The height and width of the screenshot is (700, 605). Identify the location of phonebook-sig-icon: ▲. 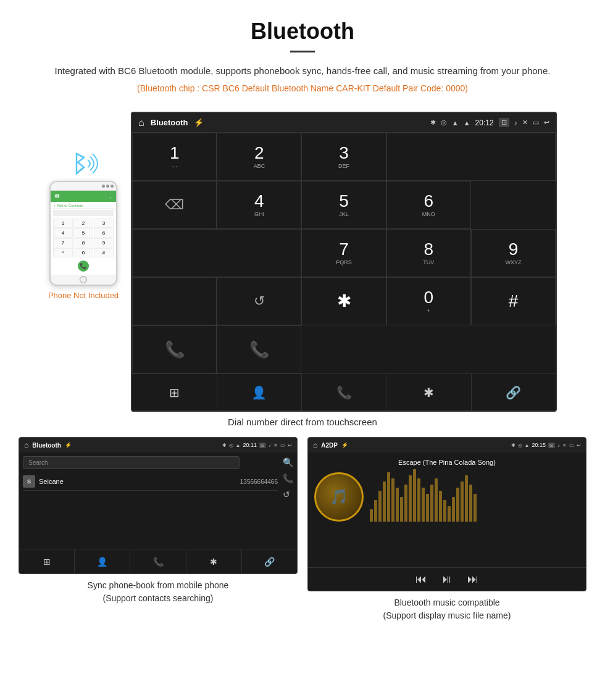
(238, 446).